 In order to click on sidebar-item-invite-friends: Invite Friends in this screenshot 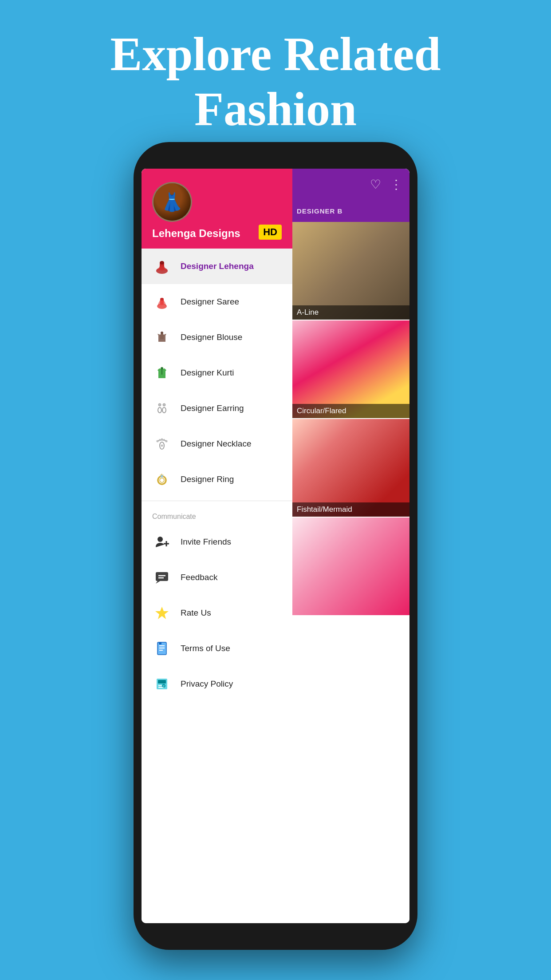, I will do `click(217, 542)`.